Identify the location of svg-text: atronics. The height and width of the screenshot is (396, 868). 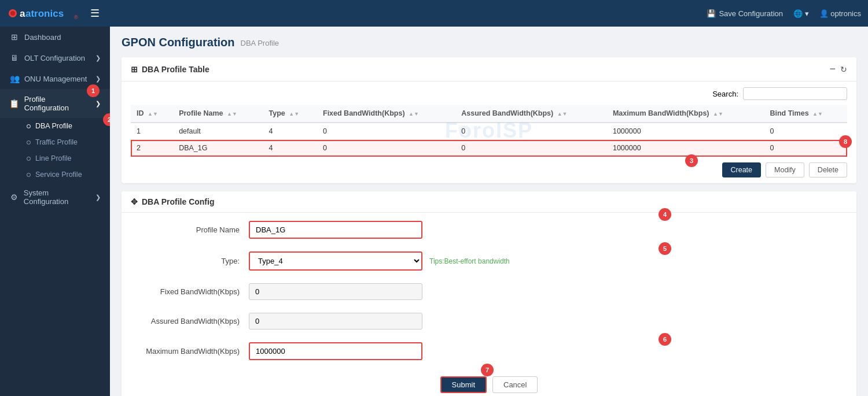
(45, 14).